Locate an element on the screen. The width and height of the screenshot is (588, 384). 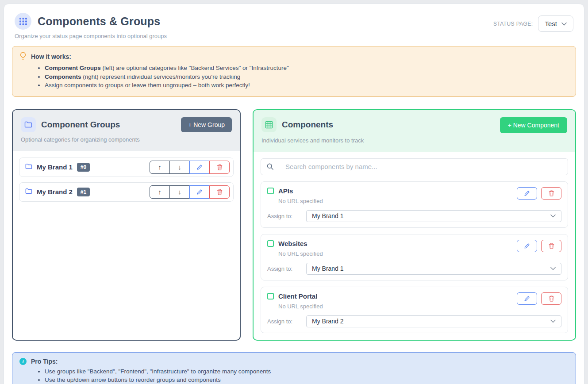
group-row: My Brand 2 #1 ↑ ↓ is located at coordinates (127, 192).